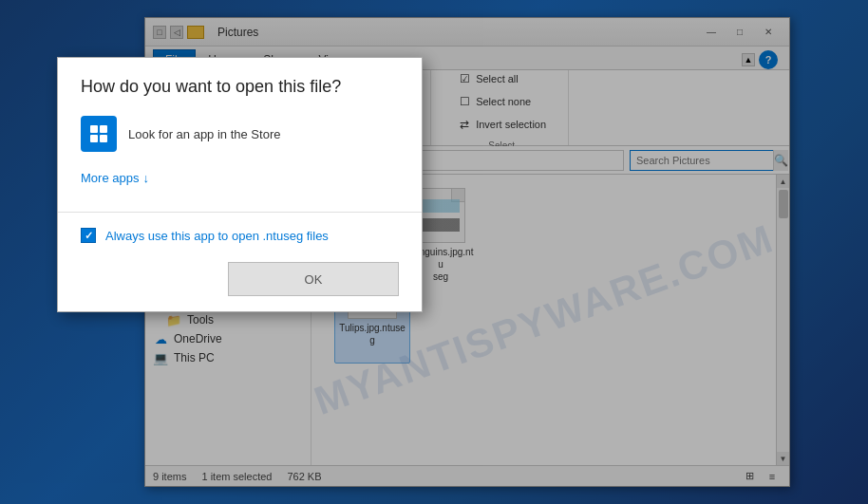 This screenshot has width=868, height=504. What do you see at coordinates (239, 213) in the screenshot?
I see `dialog-divider` at bounding box center [239, 213].